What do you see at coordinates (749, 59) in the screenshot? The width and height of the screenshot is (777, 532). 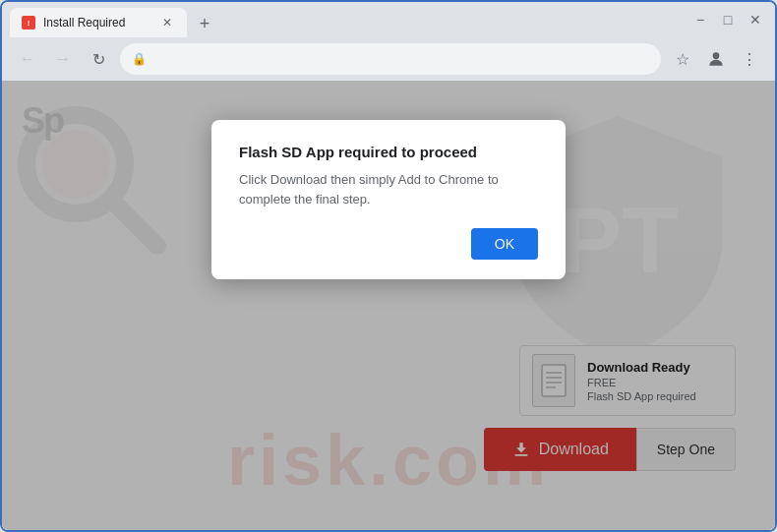 I see `menu-icon: ⋮` at bounding box center [749, 59].